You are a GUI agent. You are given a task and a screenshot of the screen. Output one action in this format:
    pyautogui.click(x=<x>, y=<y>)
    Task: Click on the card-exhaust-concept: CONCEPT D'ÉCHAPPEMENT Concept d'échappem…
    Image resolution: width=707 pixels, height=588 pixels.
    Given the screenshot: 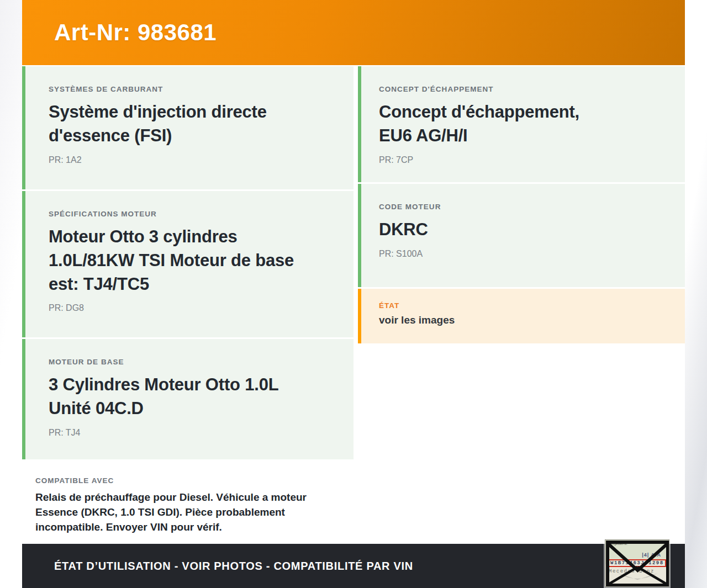 What is the action you would take?
    pyautogui.click(x=521, y=124)
    